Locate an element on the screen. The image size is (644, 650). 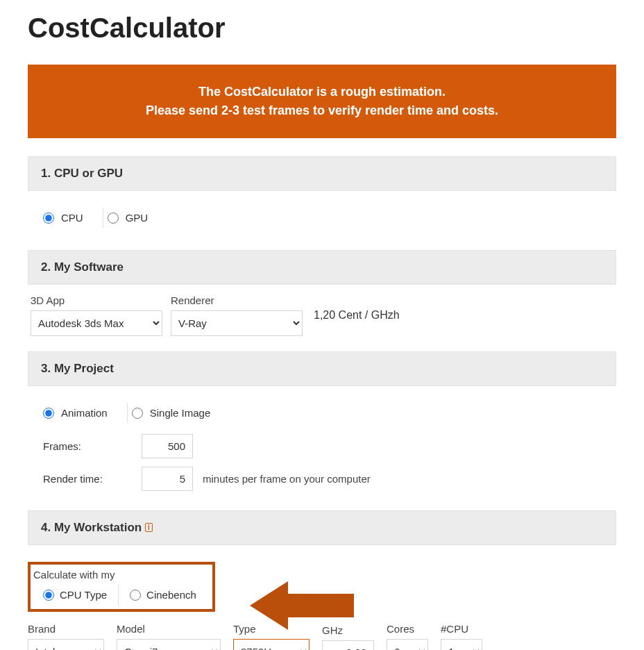
section-1-header: 1. CPU or GPU is located at coordinates (322, 174).